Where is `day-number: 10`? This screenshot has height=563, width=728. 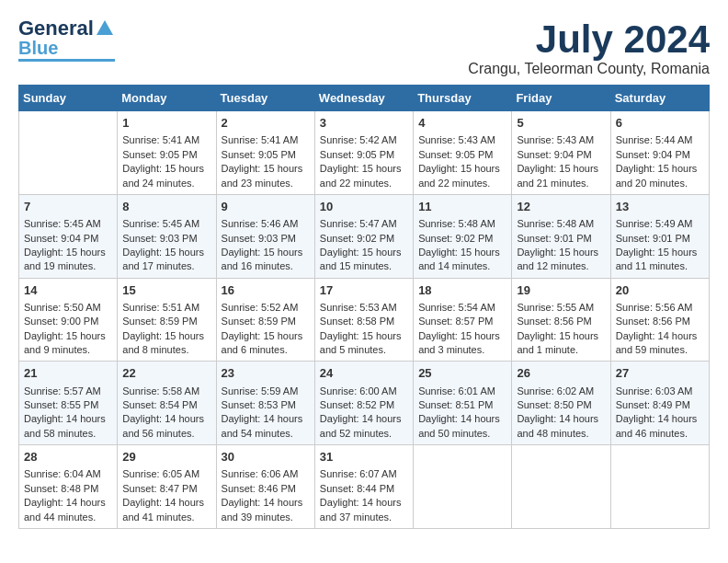 day-number: 10 is located at coordinates (364, 207).